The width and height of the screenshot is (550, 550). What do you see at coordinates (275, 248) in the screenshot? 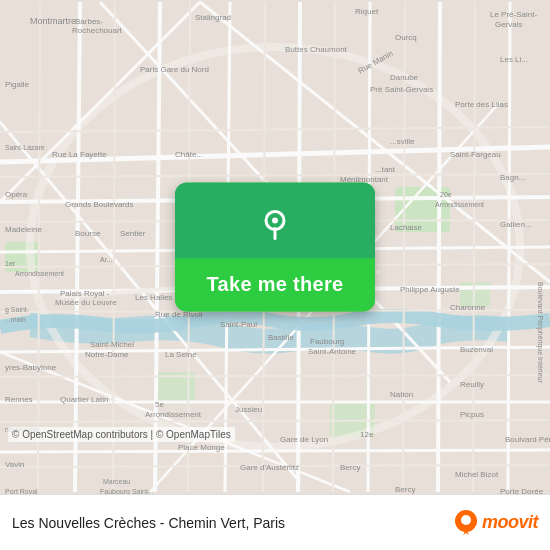
I see `take-me-there-button: Take me there` at bounding box center [275, 248].